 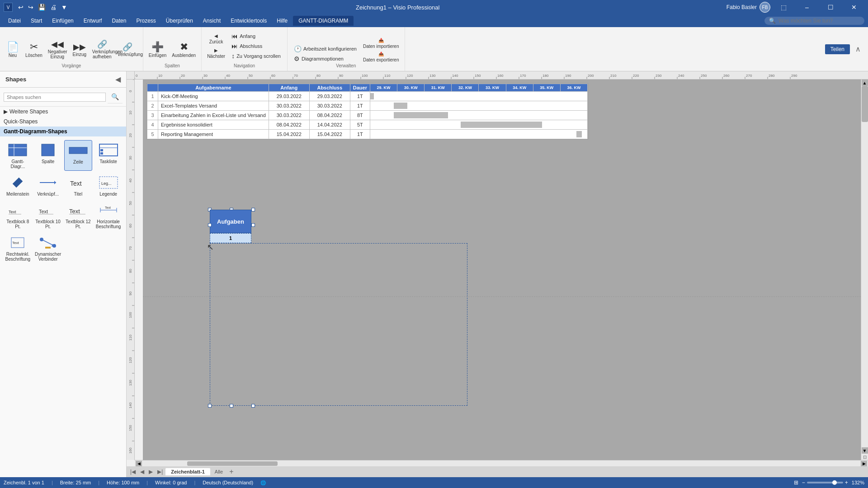 What do you see at coordinates (807, 7) in the screenshot?
I see `minimize-button: –` at bounding box center [807, 7].